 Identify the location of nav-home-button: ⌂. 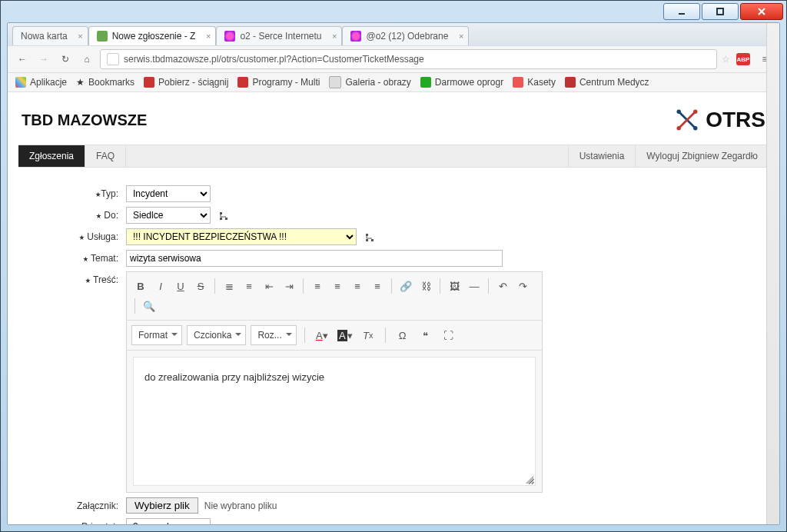
(87, 59).